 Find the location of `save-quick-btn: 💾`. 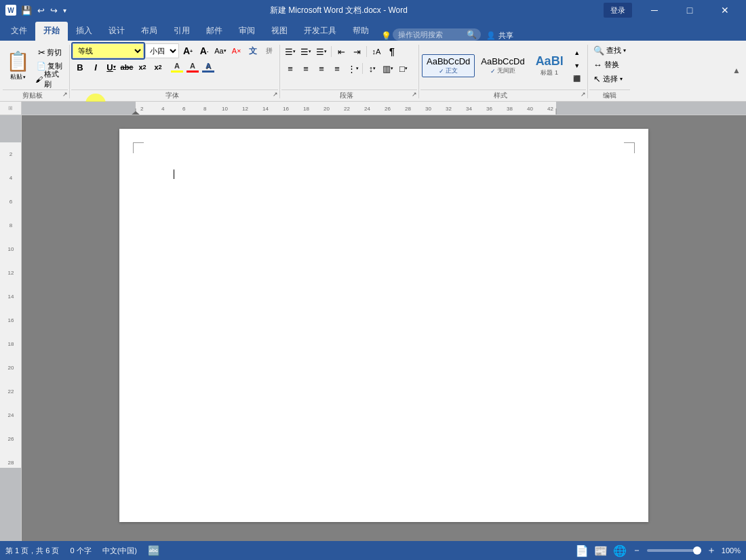

save-quick-btn: 💾 is located at coordinates (26, 11).